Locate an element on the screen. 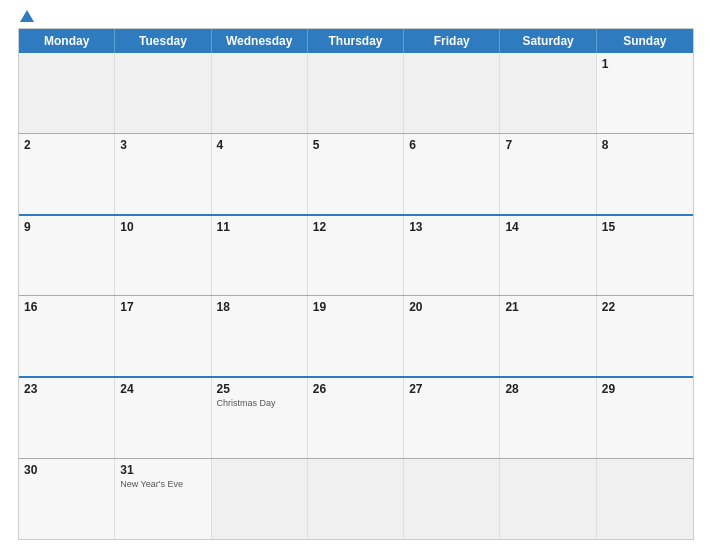  calendar-week-1: 1 is located at coordinates (356, 93).